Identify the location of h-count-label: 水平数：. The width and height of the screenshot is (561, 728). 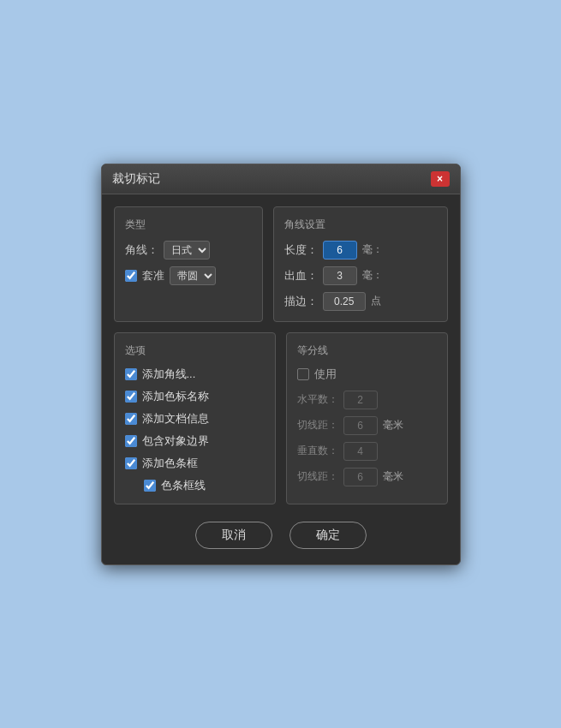
(318, 399).